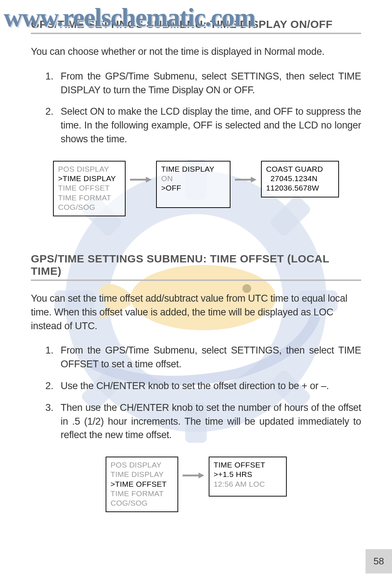 The image size is (392, 588). What do you see at coordinates (142, 484) in the screenshot?
I see `lcd-box-settings-menu: POS DISPLAYTIME DISPLAY>TIME OFFSETTIME …` at bounding box center [142, 484].